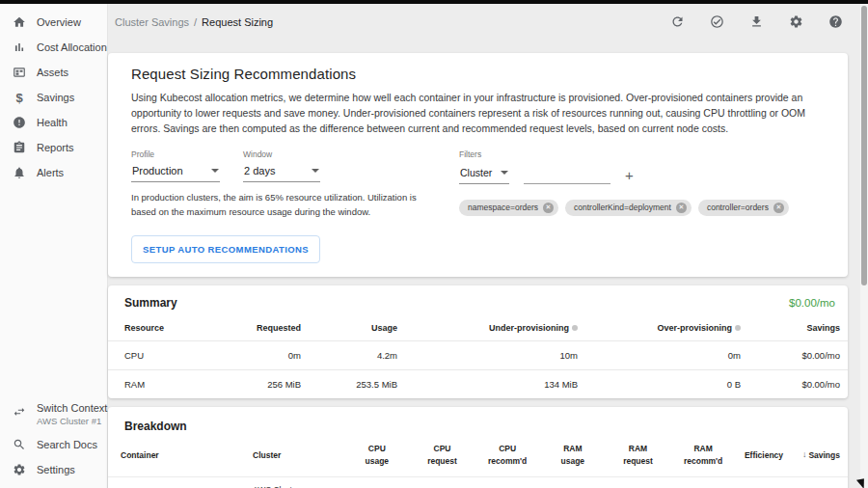  Describe the element at coordinates (19, 445) in the screenshot. I see `search-icon` at that location.